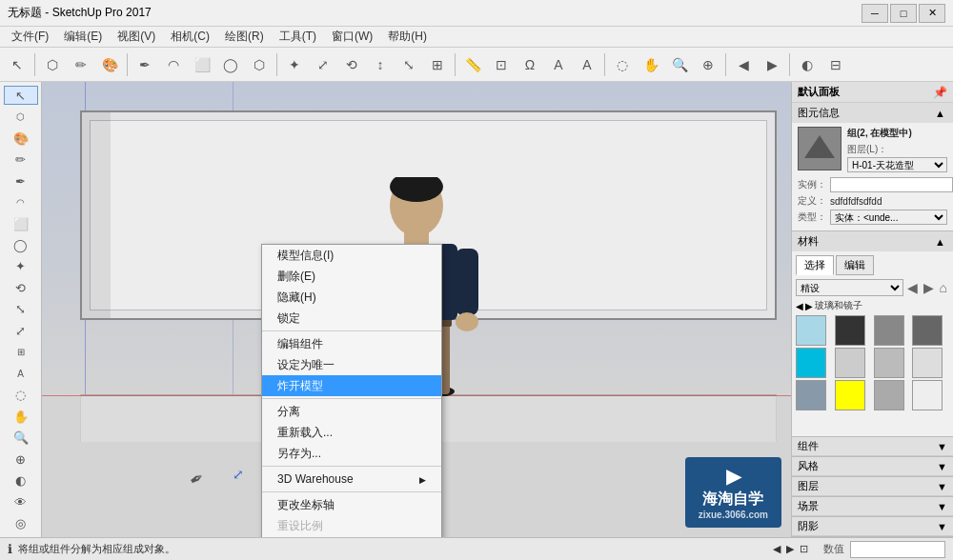 The image size is (953, 560). What do you see at coordinates (352, 297) in the screenshot?
I see `cm-hide: 隐藏(H)` at bounding box center [352, 297].